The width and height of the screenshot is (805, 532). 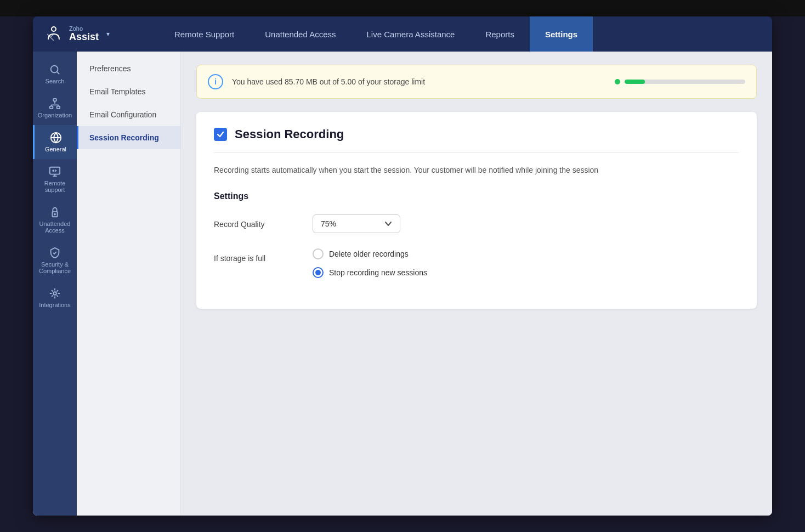 I want to click on record-quality-control: 75%, so click(x=526, y=224).